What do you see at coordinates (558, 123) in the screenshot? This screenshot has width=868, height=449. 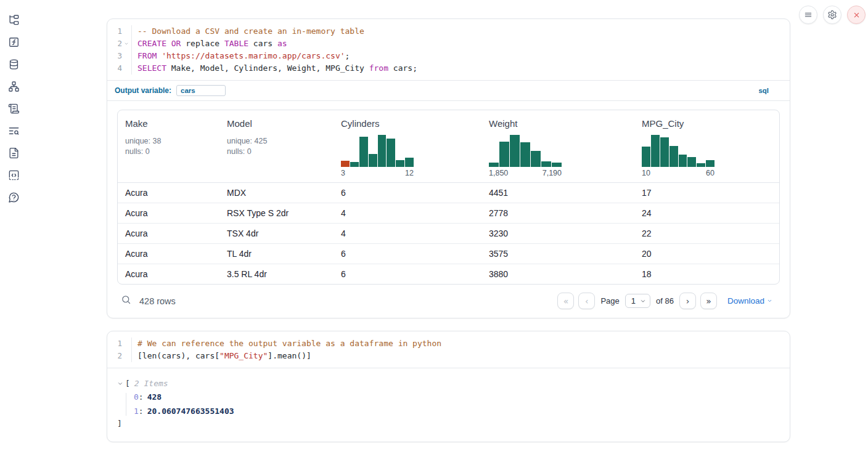 I see `column-title: Weight` at bounding box center [558, 123].